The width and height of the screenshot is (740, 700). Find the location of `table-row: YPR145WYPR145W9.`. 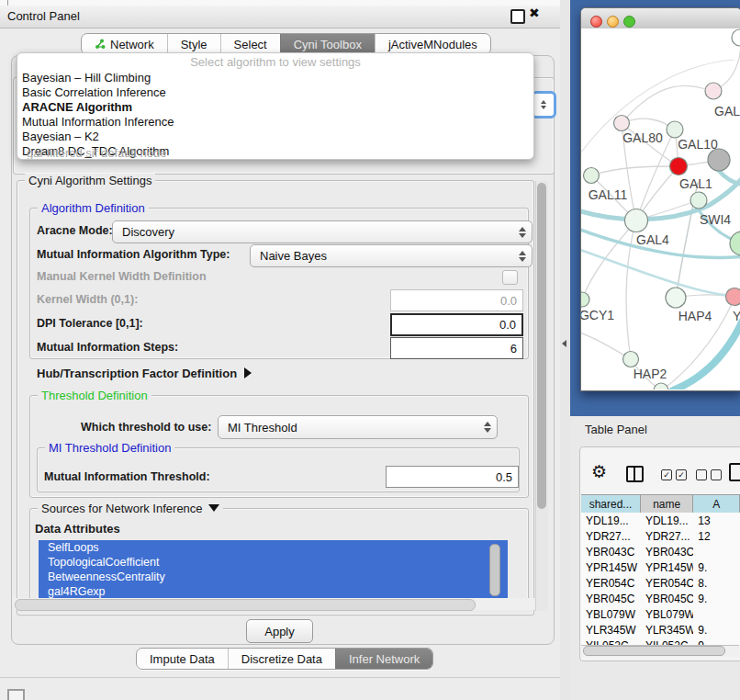

table-row: YPR145WYPR145W9. is located at coordinates (661, 568).